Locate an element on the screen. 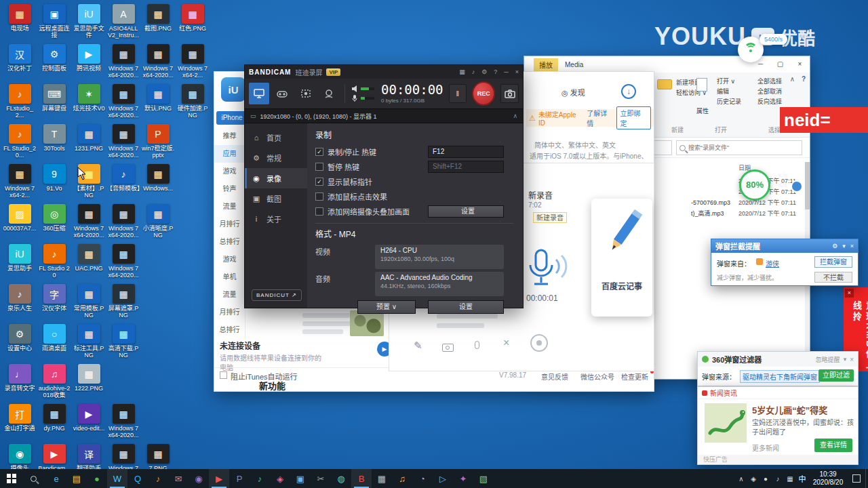 Image resolution: width=868 pixels, height=488 pixels. ignore-reminder-link: 忽略提醒 is located at coordinates (828, 359).